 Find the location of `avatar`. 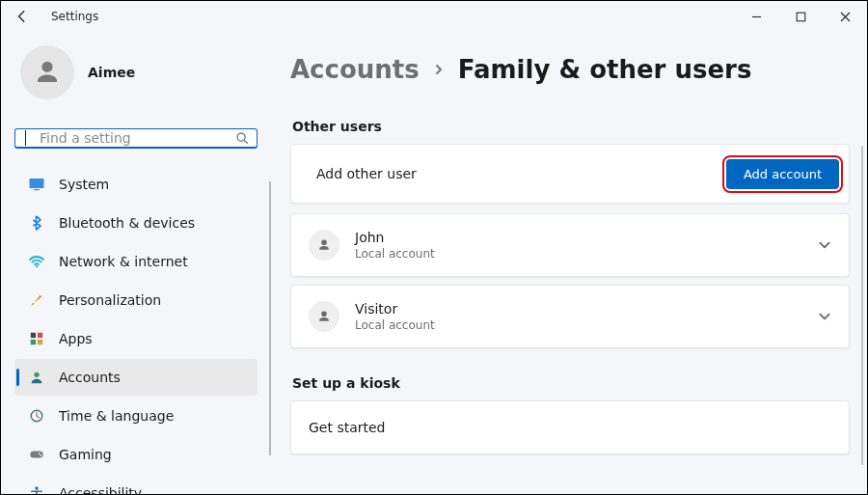

avatar is located at coordinates (47, 72).